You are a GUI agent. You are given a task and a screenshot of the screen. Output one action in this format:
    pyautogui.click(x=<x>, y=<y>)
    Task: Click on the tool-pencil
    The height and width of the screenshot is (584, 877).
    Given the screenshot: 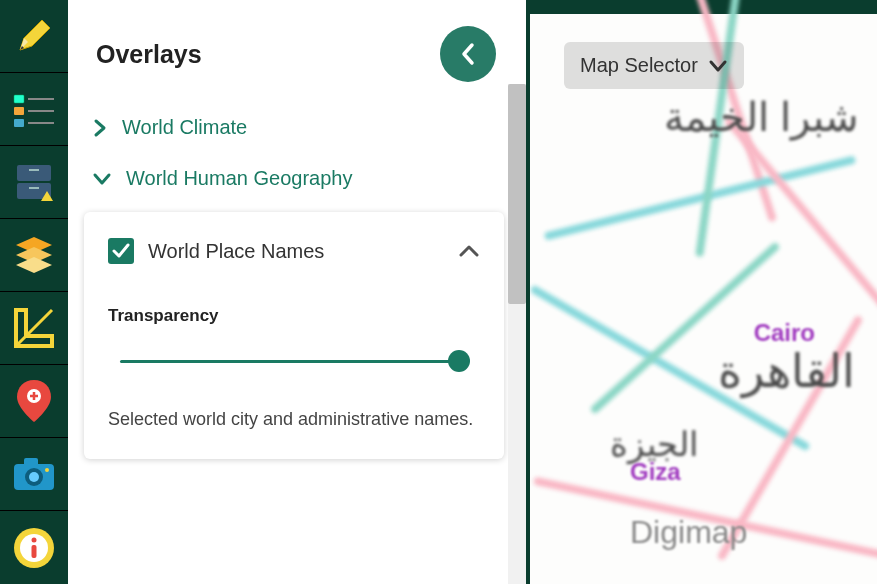 What is the action you would take?
    pyautogui.click(x=34, y=36)
    